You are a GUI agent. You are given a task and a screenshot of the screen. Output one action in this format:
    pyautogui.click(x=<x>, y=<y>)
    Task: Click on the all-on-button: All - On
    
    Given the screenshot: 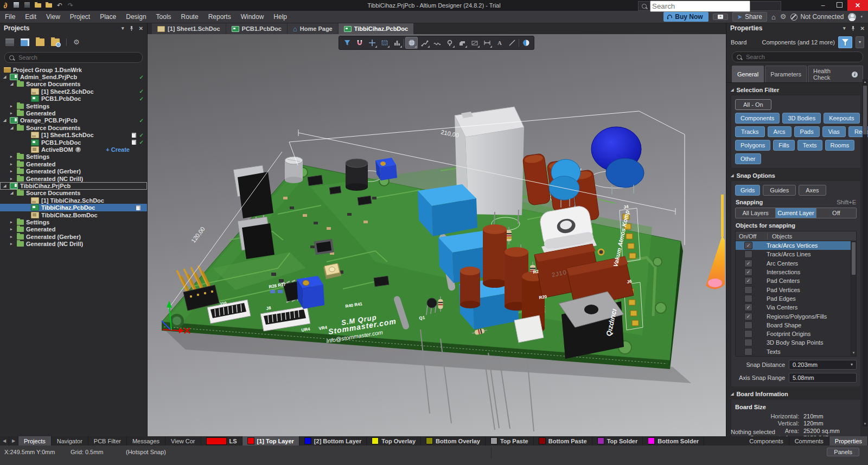 What is the action you would take?
    pyautogui.click(x=753, y=105)
    